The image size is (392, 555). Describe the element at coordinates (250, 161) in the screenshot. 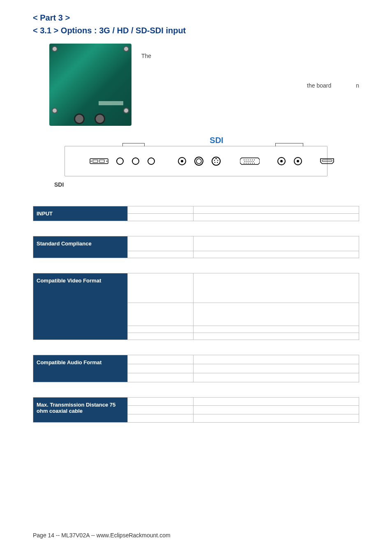

I see `vga-port-icon` at that location.